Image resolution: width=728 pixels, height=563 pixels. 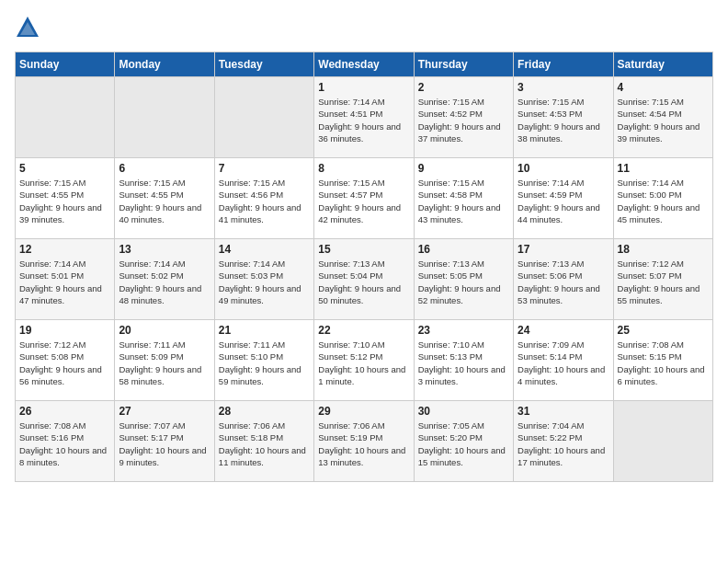 What do you see at coordinates (663, 118) in the screenshot?
I see `calendar-cell: 4Sunrise: 7:15 AM Sunset: 4:54 PM Daylig…` at bounding box center [663, 118].